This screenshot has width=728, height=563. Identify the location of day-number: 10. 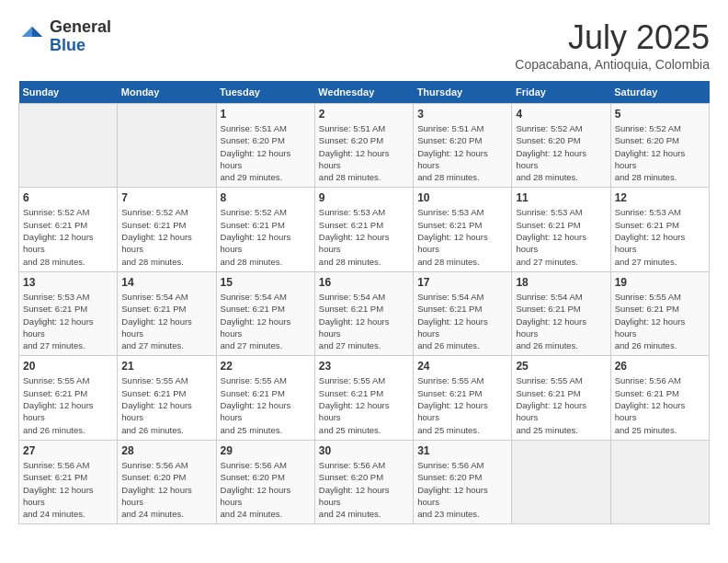
(462, 198).